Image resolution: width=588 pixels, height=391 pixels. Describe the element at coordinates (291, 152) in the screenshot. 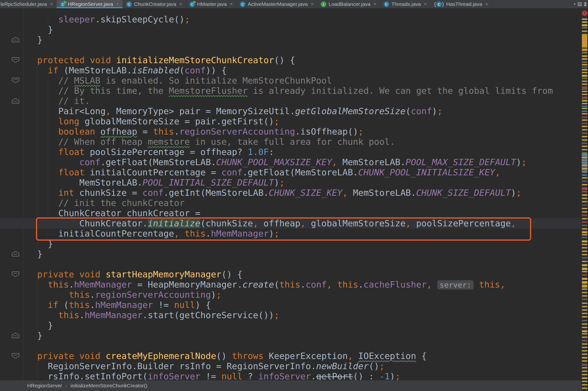

I see `code-line: float poolSizePercentage = offheap? 1.0F…` at that location.